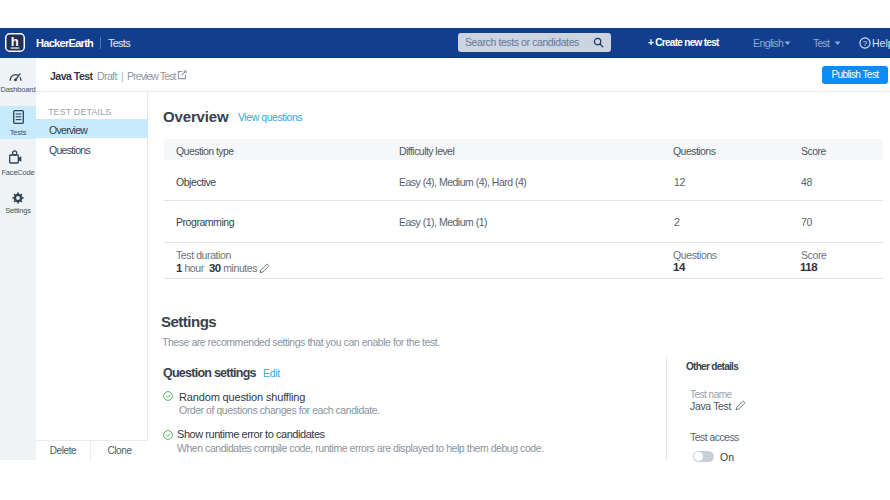  What do you see at coordinates (15, 42) in the screenshot?
I see `svg-text: h` at bounding box center [15, 42].